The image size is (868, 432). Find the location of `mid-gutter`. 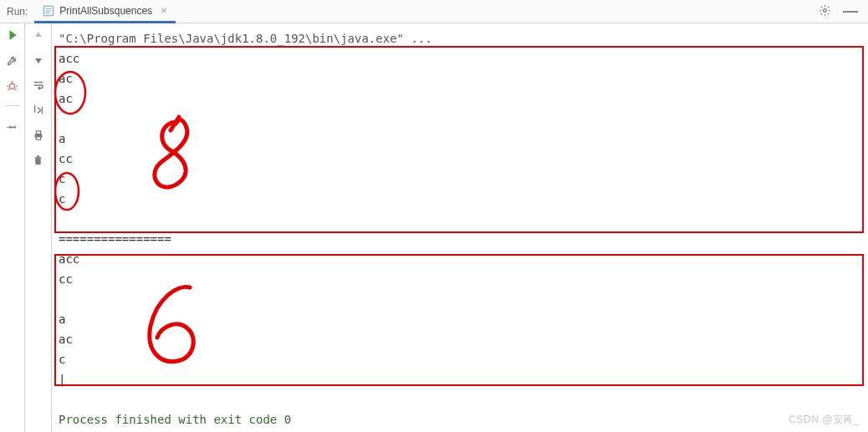

mid-gutter is located at coordinates (38, 227).